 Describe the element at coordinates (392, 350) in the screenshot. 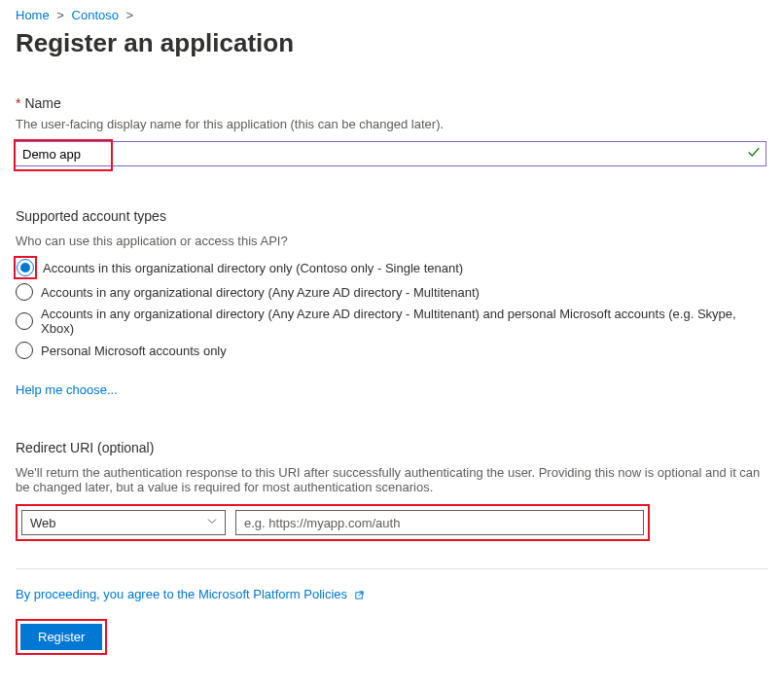

I see `radio-option-personal: Personal Microsoft accounts only` at that location.